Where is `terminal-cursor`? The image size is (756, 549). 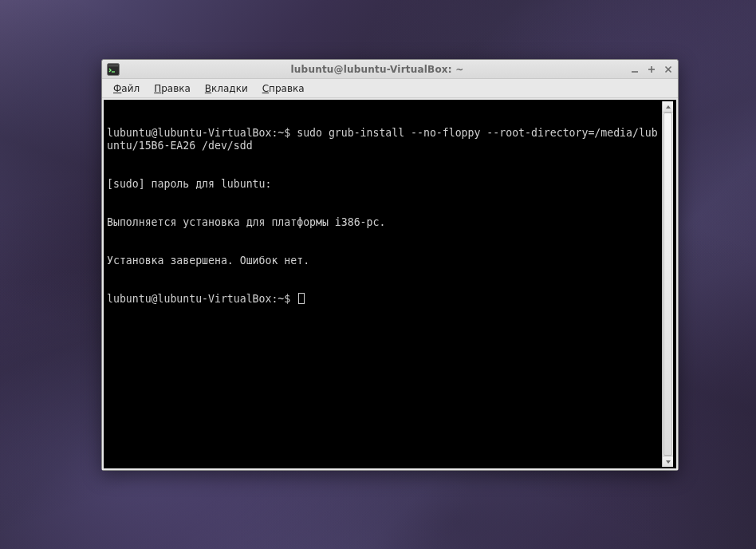 terminal-cursor is located at coordinates (301, 298).